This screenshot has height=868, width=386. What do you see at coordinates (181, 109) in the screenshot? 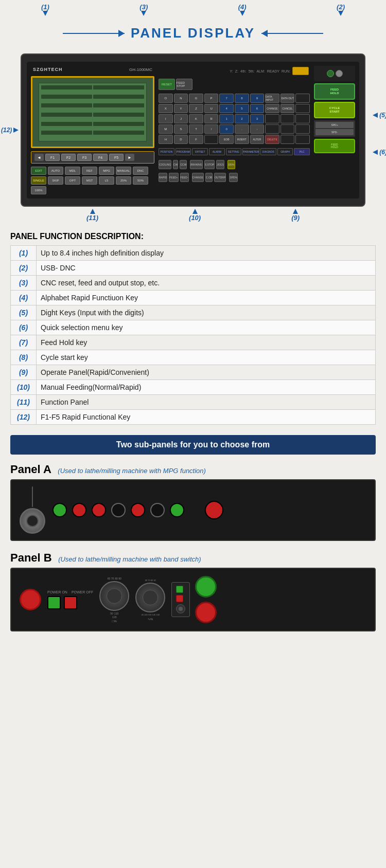
I see `key-y-alpha: Y` at bounding box center [181, 109].